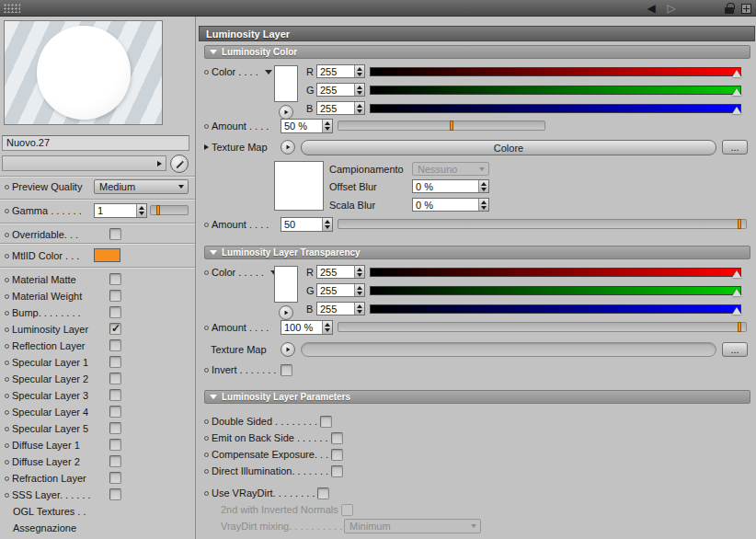  I want to click on gamma-slider, so click(169, 210).